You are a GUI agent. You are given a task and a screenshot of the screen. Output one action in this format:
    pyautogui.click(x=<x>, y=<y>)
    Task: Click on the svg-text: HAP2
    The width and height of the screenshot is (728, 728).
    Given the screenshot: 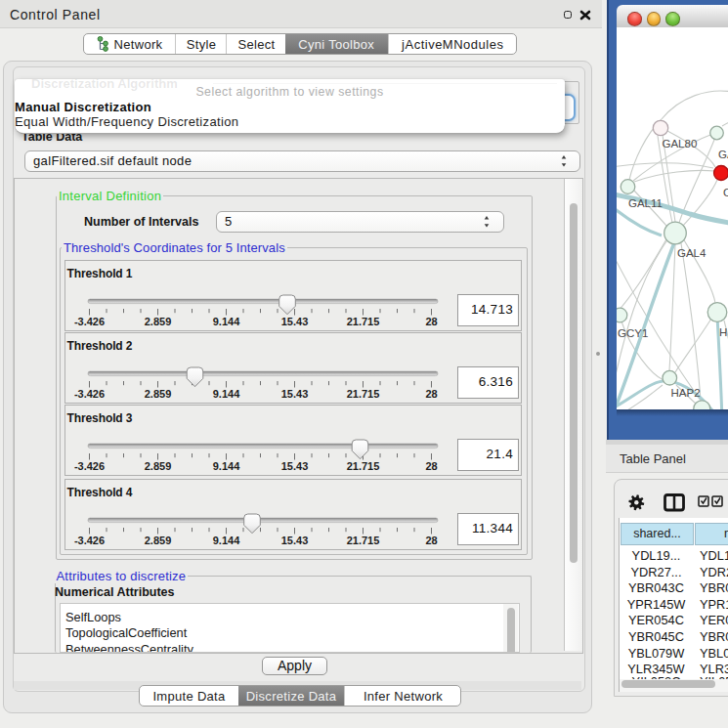 What is the action you would take?
    pyautogui.click(x=685, y=393)
    